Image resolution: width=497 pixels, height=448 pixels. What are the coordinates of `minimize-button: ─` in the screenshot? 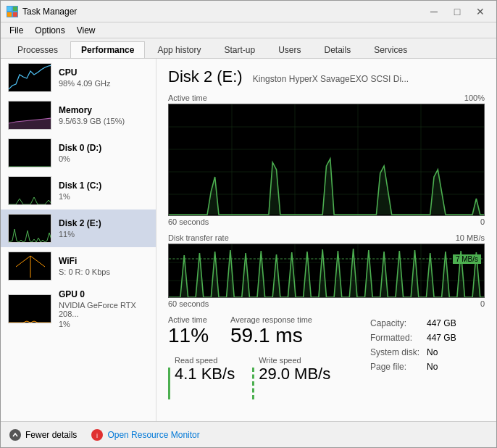 It's located at (434, 12).